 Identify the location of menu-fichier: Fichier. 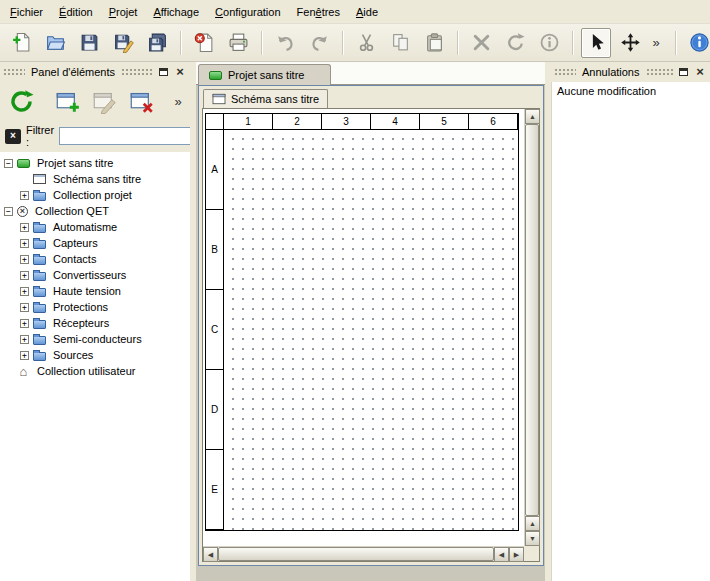
(26, 12).